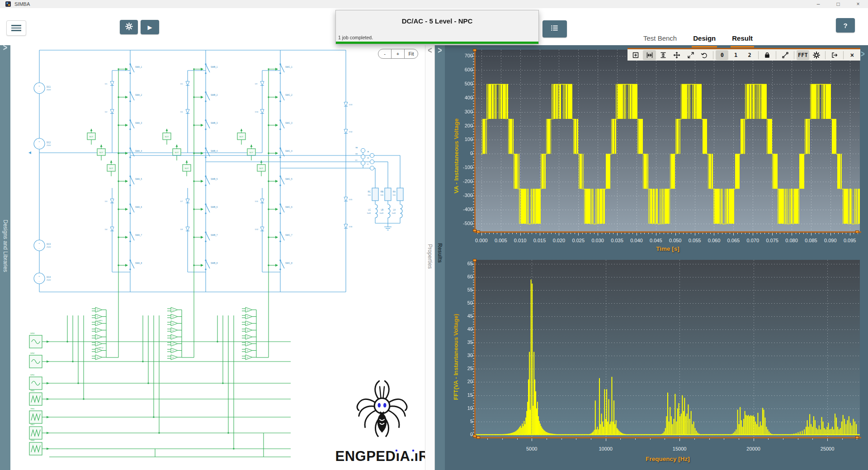 Image resolution: width=868 pixels, height=470 pixels. I want to click on fft-plot-y-tick-label: 5, so click(462, 421).